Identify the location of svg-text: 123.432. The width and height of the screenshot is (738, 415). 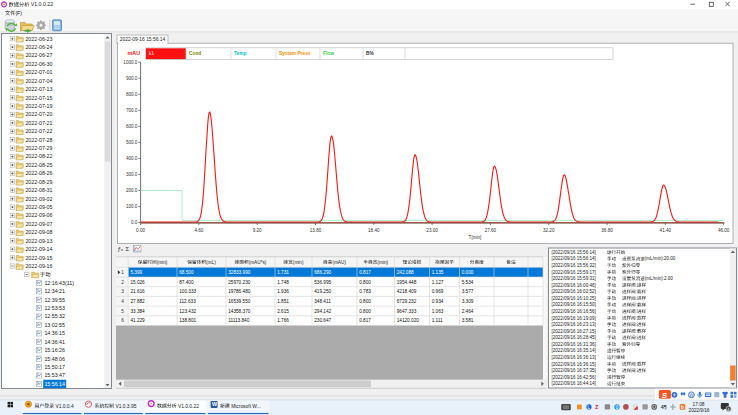
(188, 312).